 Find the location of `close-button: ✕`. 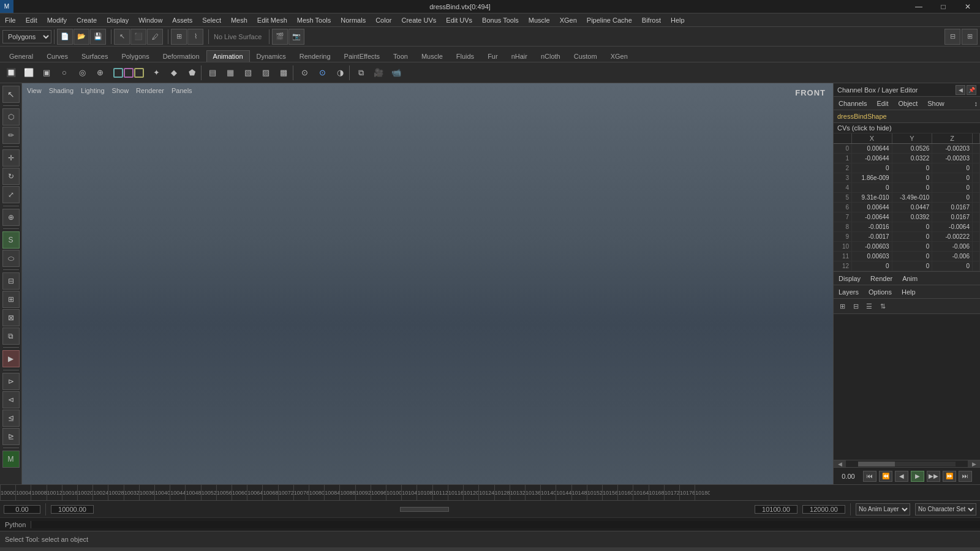

close-button: ✕ is located at coordinates (968, 7).